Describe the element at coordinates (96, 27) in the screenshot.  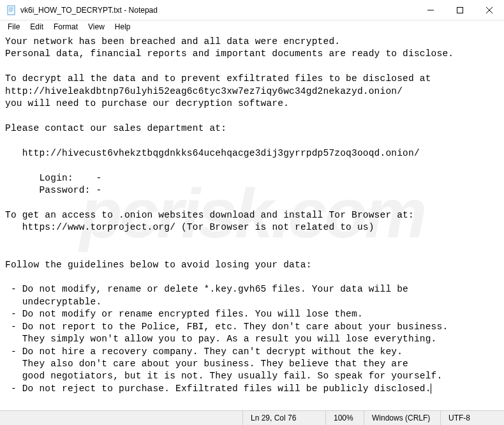
I see `menu-view: View` at that location.